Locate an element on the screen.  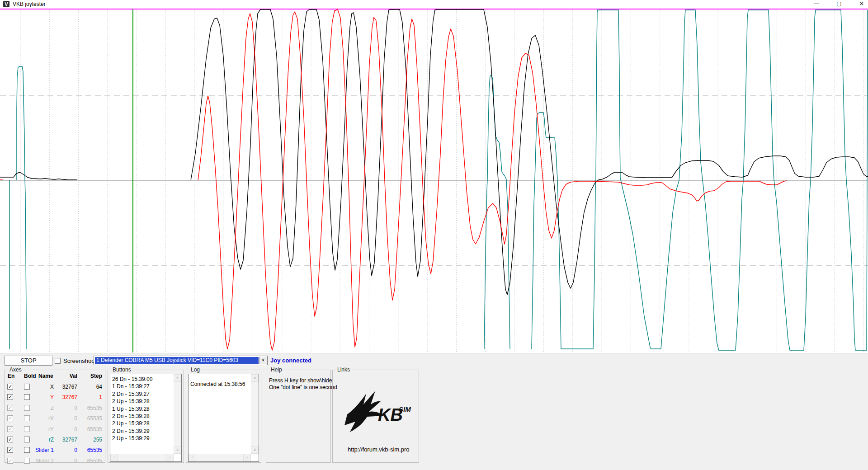
en-checkbox-ry: ✓ is located at coordinates (10, 429).